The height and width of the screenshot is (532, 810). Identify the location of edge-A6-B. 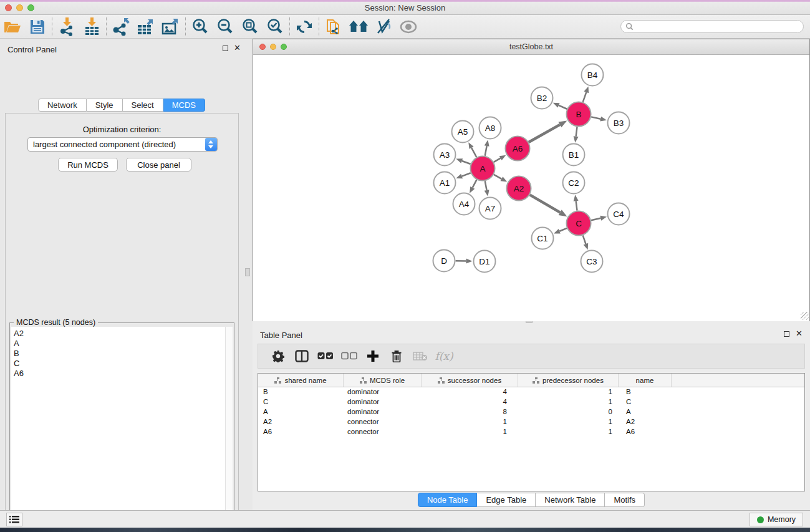
(544, 133).